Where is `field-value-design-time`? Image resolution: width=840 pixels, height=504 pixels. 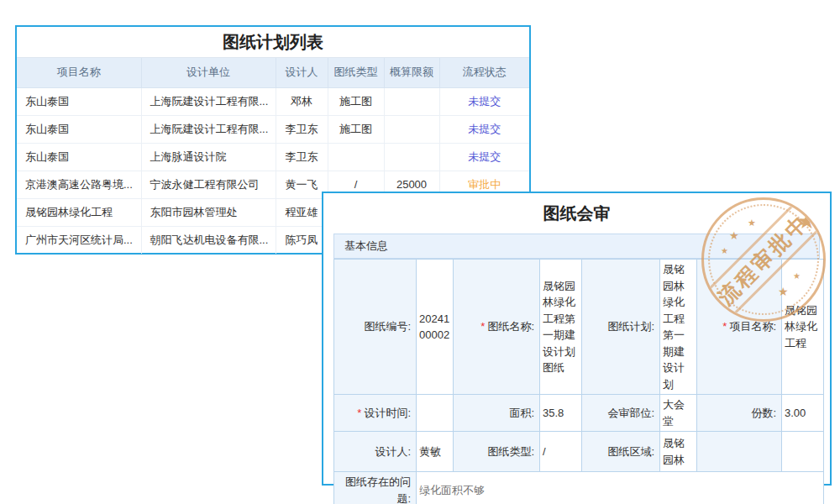 field-value-design-time is located at coordinates (435, 413).